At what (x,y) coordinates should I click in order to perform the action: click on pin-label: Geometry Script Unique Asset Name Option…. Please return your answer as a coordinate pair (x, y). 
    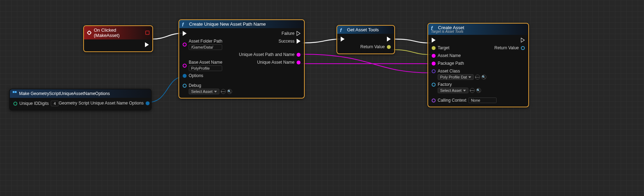
    Looking at the image, I should click on (101, 103).